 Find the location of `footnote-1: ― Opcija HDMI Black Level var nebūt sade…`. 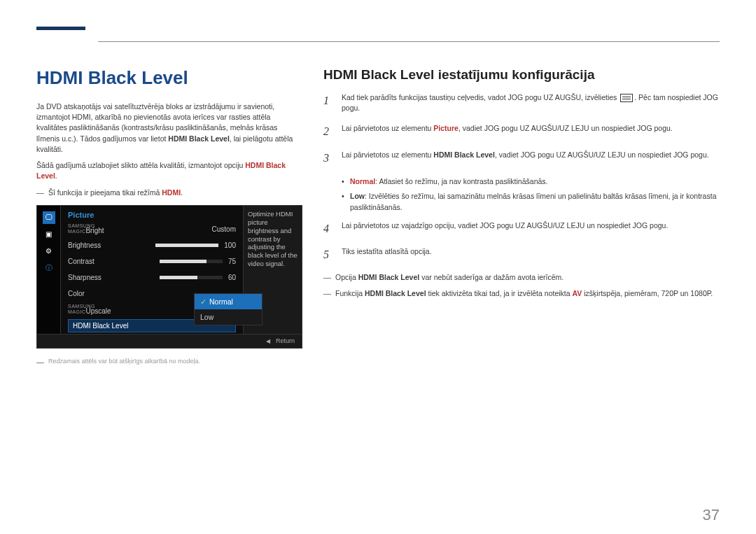

footnote-1: ― Opcija HDMI Black Level var nebūt sade… is located at coordinates (522, 277).